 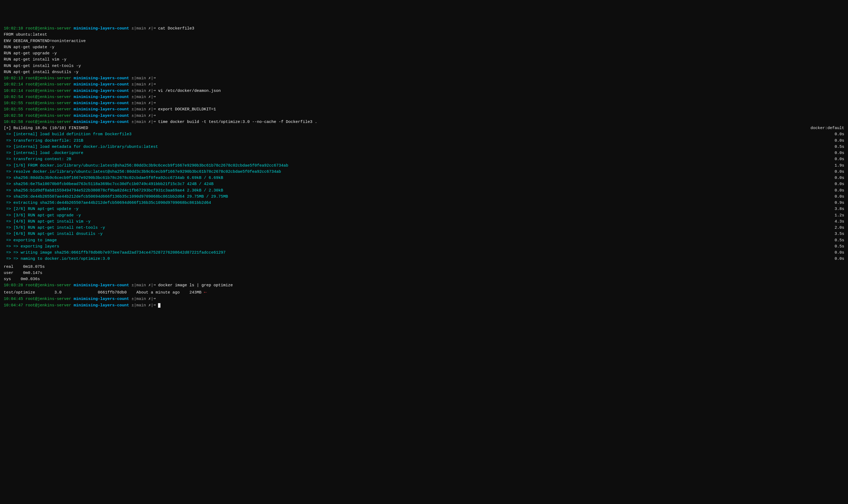 I want to click on terminal-line: 10:03:28 root@jenkins-server minimising-…, so click(x=424, y=285).